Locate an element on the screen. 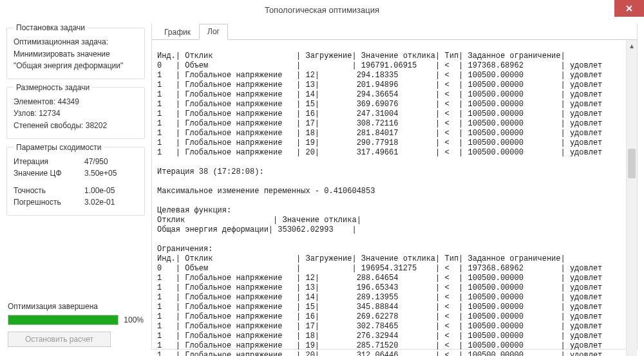 The width and height of the screenshot is (644, 356). iter-value: 47/950 is located at coordinates (97, 162).